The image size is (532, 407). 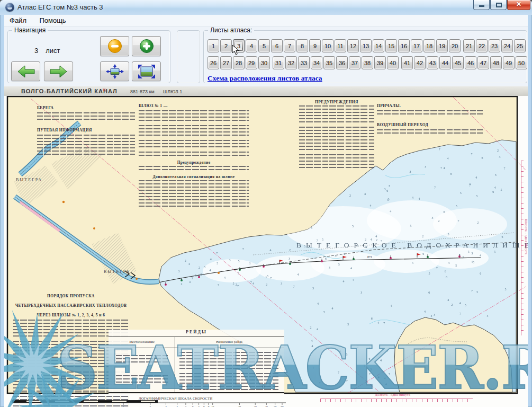 I want to click on sheet-button-4: 4, so click(x=251, y=46).